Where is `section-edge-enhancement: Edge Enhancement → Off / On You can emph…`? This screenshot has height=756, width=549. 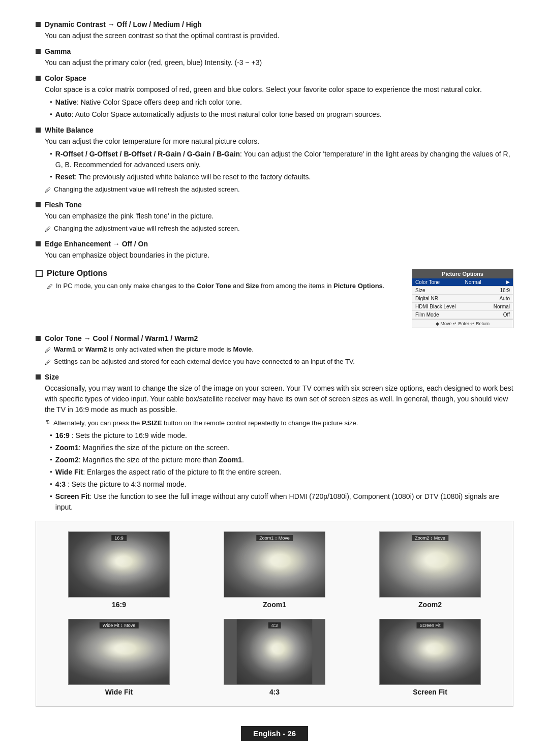
section-edge-enhancement: Edge Enhancement → Off / On You can emph… is located at coordinates (274, 250).